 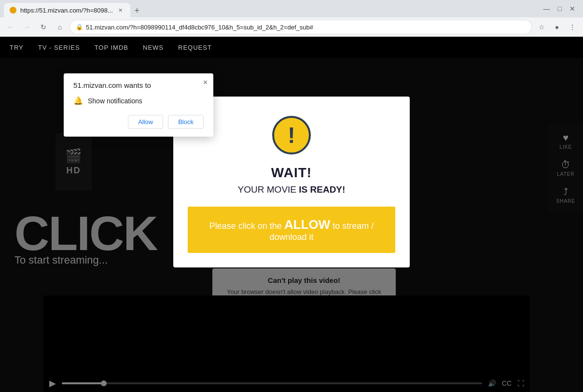 What do you see at coordinates (67, 11) in the screenshot?
I see `tab-title: https://51.mizvan.com/?h=8098...` at bounding box center [67, 11].